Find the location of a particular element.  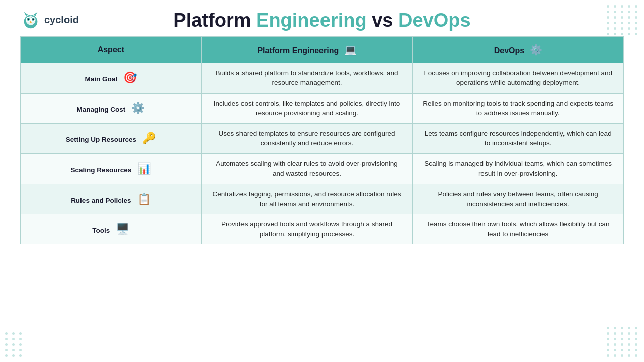

table-row: Managing Cost ⚙️Includes cost controls, … is located at coordinates (322, 108).